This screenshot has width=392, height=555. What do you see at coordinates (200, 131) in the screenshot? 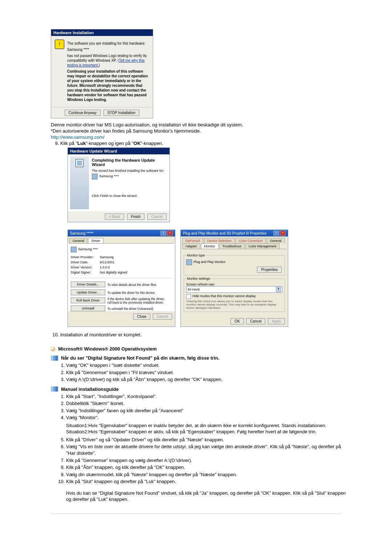
I see `para-authorized: *Den autoriserede driver kan findes på S…` at bounding box center [200, 131].